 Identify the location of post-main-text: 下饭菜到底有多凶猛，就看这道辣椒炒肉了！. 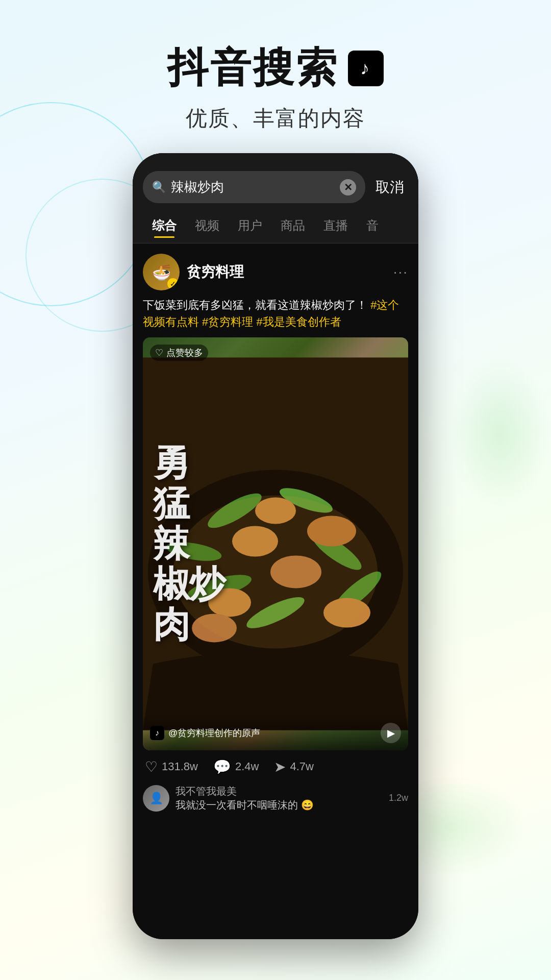
(255, 305).